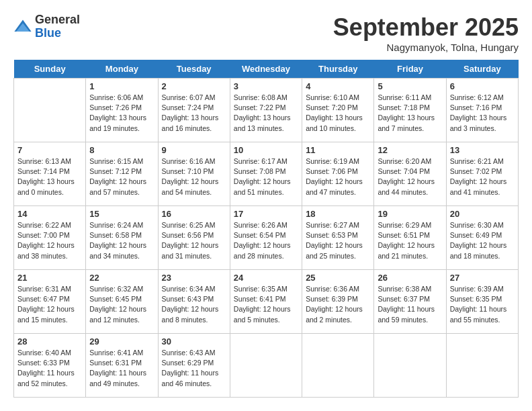 This screenshot has height=411, width=532. Describe the element at coordinates (426, 28) in the screenshot. I see `month-title: September 2025` at that location.